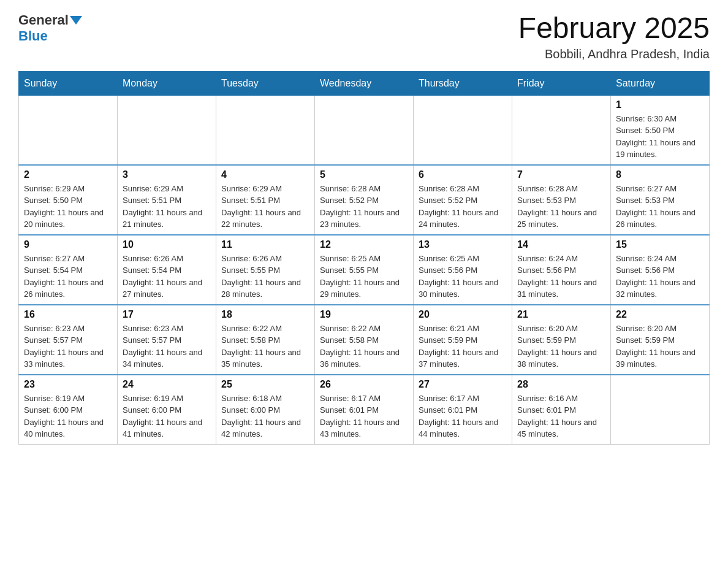 The image size is (728, 563). Describe the element at coordinates (167, 315) in the screenshot. I see `day-number: 17` at that location.